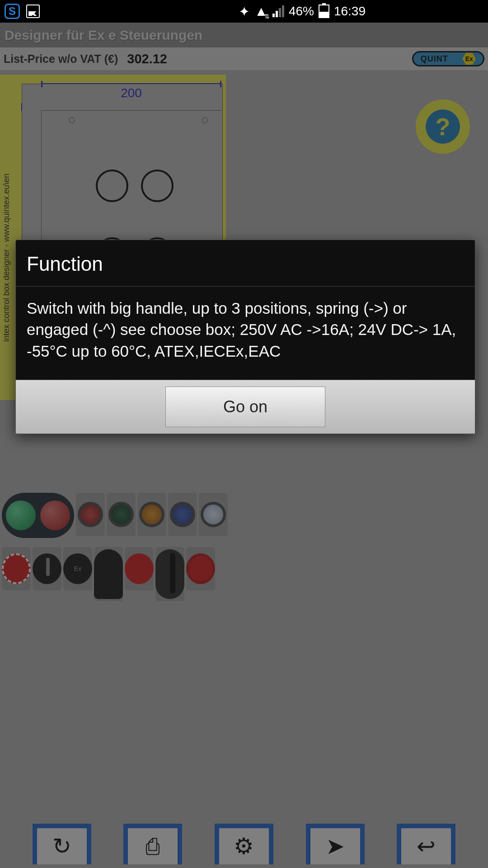 The width and height of the screenshot is (488, 868). Describe the element at coordinates (193, 333) in the screenshot. I see `dialog-body-text: Switch with big handle, up to 3 position…` at that location.